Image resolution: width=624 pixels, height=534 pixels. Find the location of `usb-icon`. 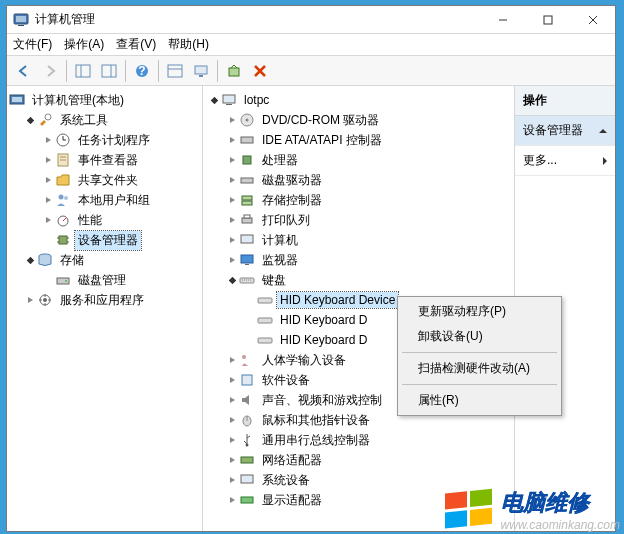

usb-icon is located at coordinates (247, 440).